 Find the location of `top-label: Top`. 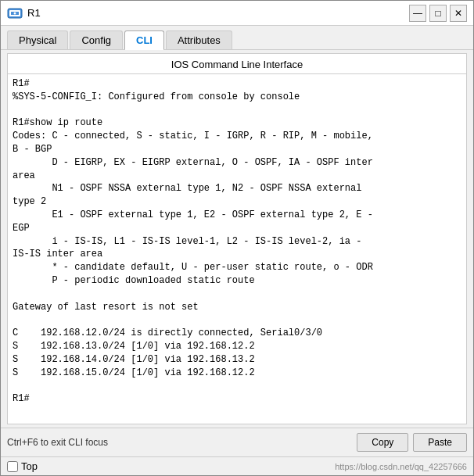

top-label: Top is located at coordinates (30, 466).